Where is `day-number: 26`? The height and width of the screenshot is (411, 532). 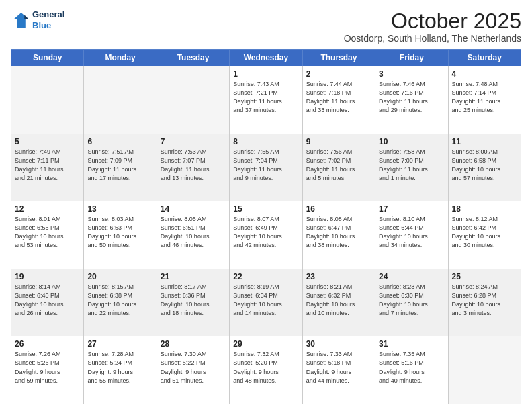 day-number: 26 is located at coordinates (47, 344).